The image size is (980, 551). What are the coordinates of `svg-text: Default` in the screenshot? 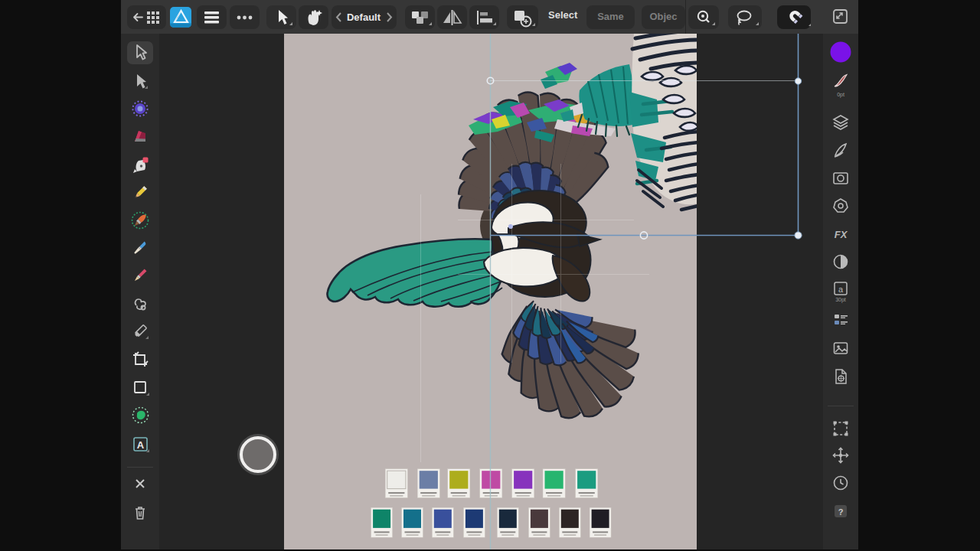 It's located at (364, 17).